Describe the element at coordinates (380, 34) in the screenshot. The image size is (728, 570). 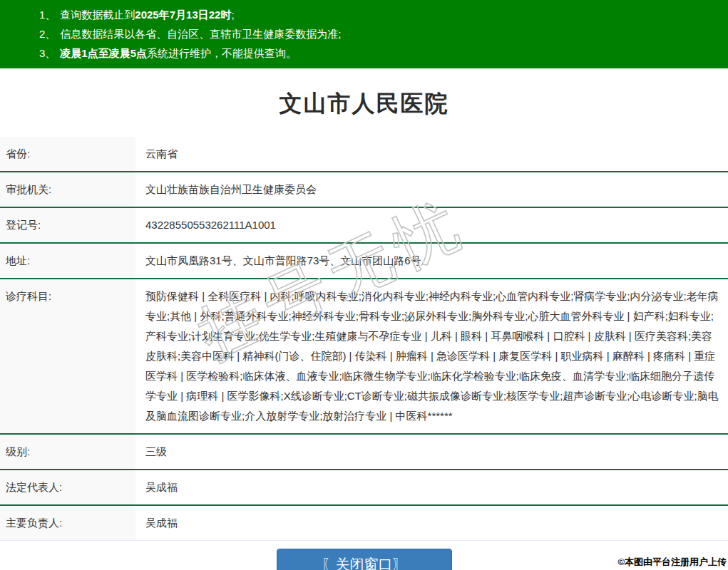
I see `notice-list: 1、查询数据截止到2025年7月13日22时;2、信息数据结果以各省、自治区、直…` at that location.